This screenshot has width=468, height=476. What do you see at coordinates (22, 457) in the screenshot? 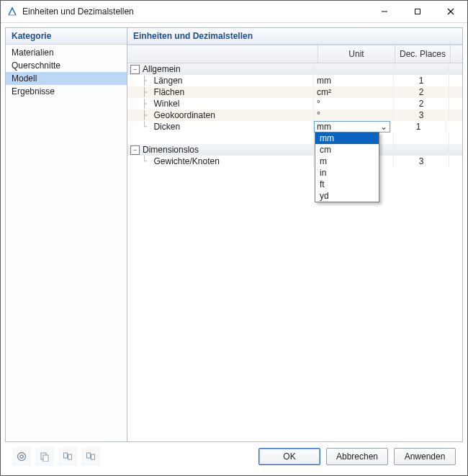
I see `help-button` at bounding box center [22, 457].